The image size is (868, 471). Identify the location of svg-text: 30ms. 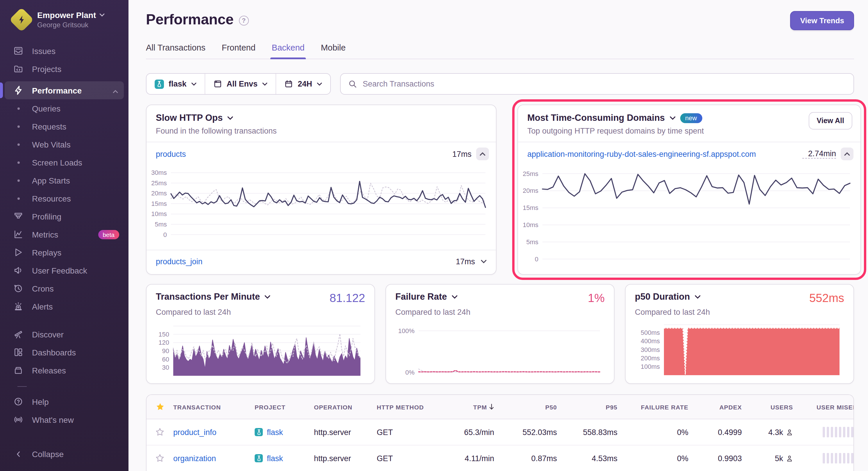
(159, 173).